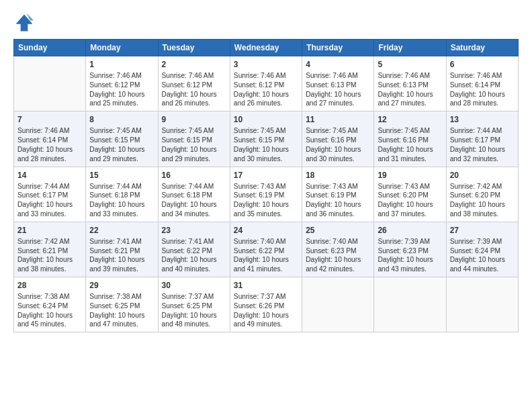  I want to click on calendar-cell: 12Sunrise: 7:45 AMSunset: 6:16 PMDayligh…, so click(410, 139).